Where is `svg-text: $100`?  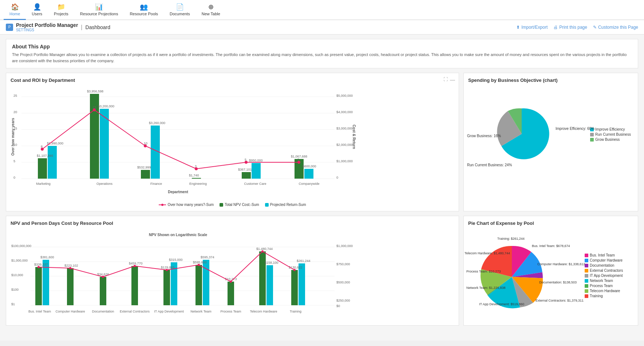 svg-text: $100 is located at coordinates (15, 290).